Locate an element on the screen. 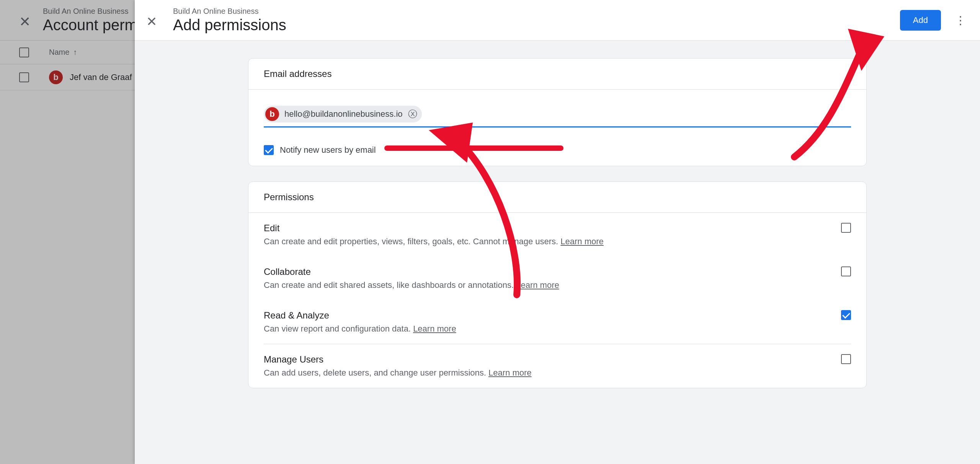 The image size is (980, 464). remove-chip-icon: ⓧ is located at coordinates (413, 114).